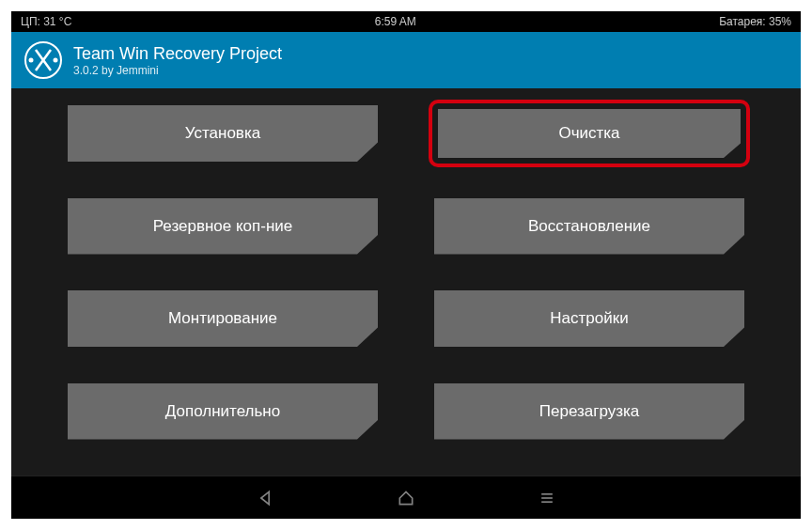 The image size is (812, 530). I want to click on status-time: 6:59 AM, so click(396, 22).